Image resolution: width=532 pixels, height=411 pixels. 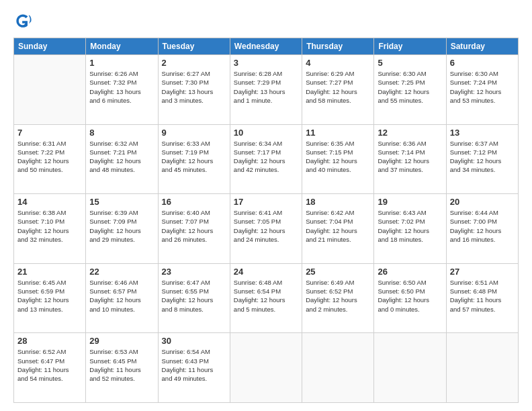 I want to click on day-info: Sunrise: 6:31 AM Sunset: 7:22 PM Dayligh…, so click(x=50, y=157).